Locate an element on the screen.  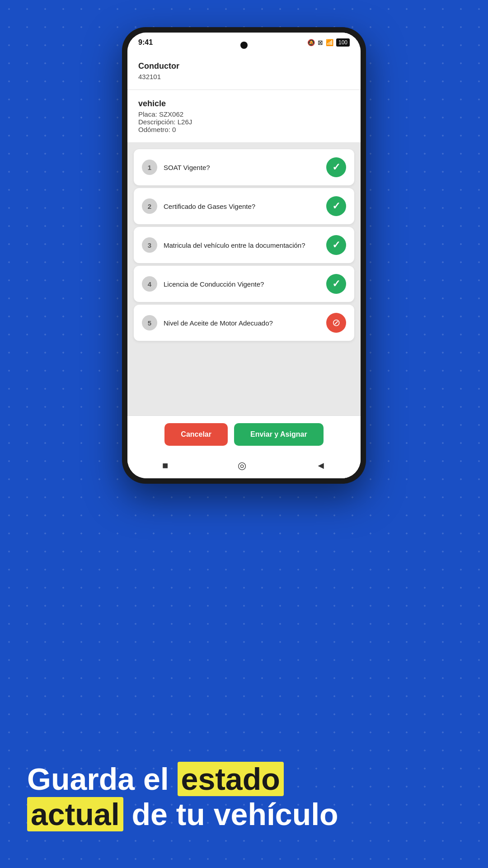
odo-value: 0 is located at coordinates (174, 129).